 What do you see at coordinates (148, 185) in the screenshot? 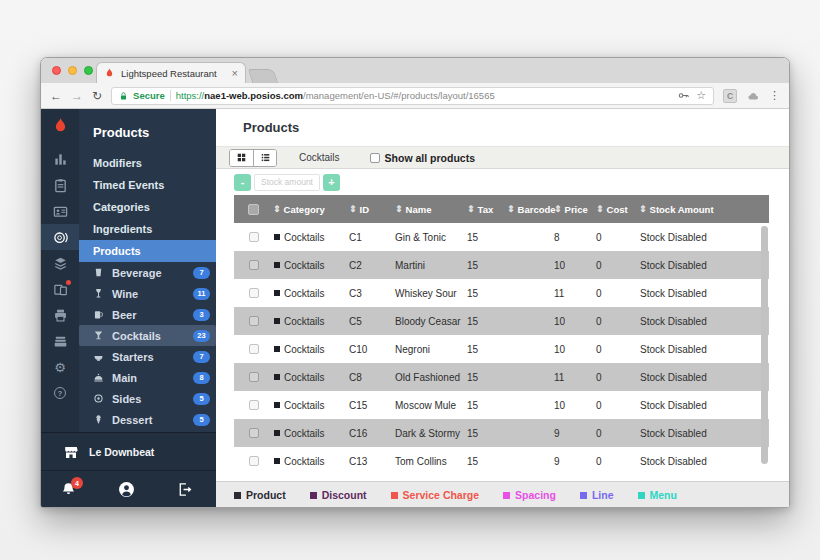
I see `sidebar-item-timed-events: Timed Events` at bounding box center [148, 185].